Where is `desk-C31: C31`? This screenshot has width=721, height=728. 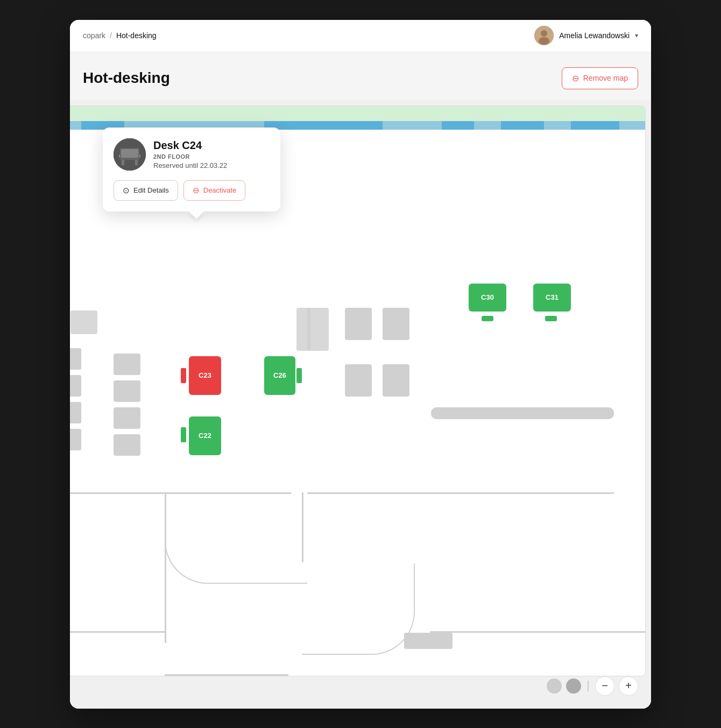 desk-C31: C31 is located at coordinates (552, 298).